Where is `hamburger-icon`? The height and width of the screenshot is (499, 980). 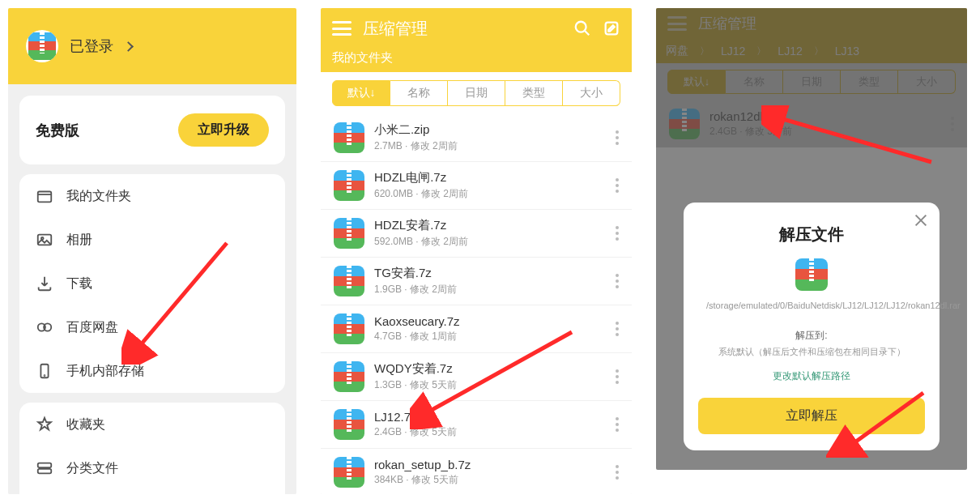
hamburger-icon is located at coordinates (342, 28).